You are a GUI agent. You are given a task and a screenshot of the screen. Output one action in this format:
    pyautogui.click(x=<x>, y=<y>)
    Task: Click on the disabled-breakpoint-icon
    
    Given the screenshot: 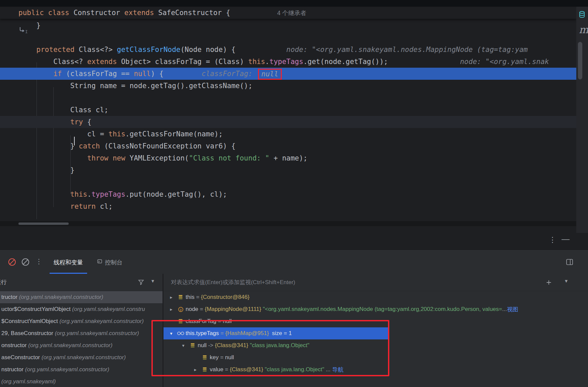 What is the action you would take?
    pyautogui.click(x=25, y=263)
    